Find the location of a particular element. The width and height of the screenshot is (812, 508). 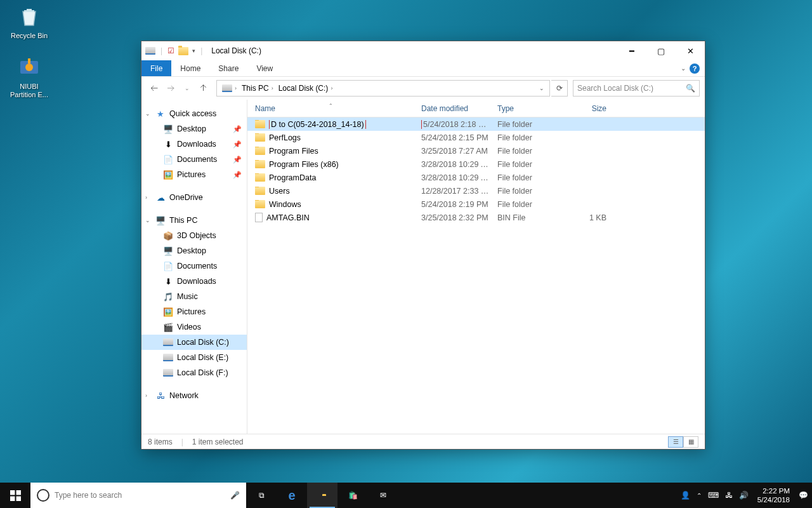

nav-this-pc: ⌄🖥️This PC is located at coordinates (194, 220).